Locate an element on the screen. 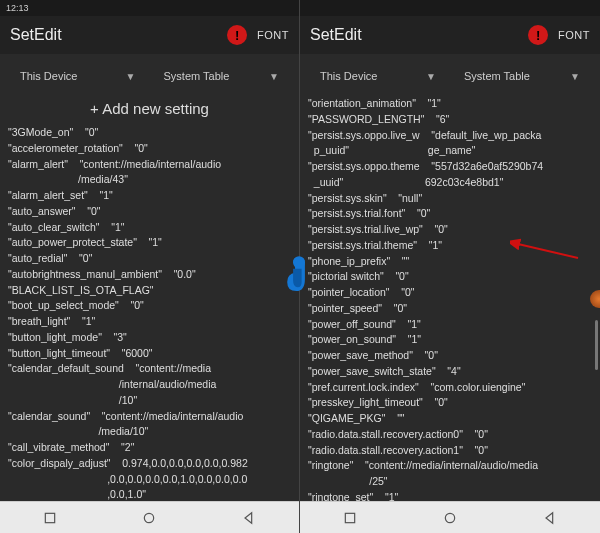 The image size is (600, 533). setting-row: "breath_light" "1" is located at coordinates (150, 322).